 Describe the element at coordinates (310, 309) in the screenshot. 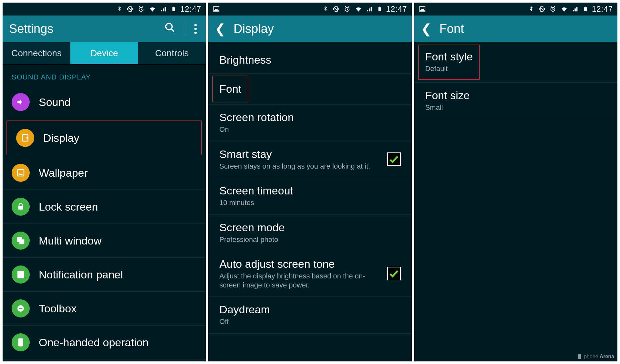

I see `row-title: Daydream` at that location.